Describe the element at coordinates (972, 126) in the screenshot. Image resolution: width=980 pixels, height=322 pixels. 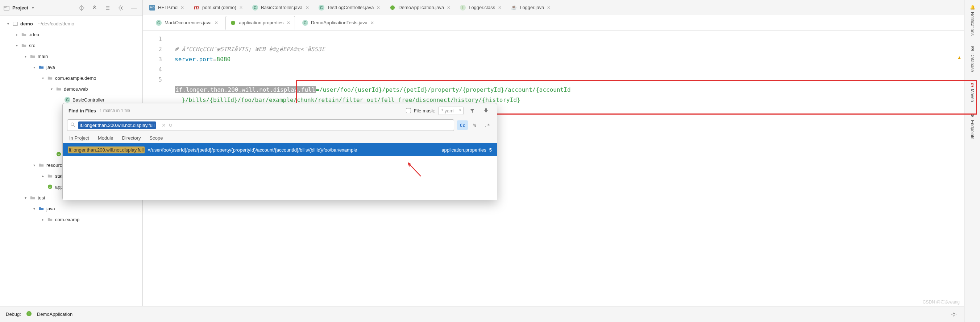
I see `tool-endpoints: ⚙Endpoints` at that location.